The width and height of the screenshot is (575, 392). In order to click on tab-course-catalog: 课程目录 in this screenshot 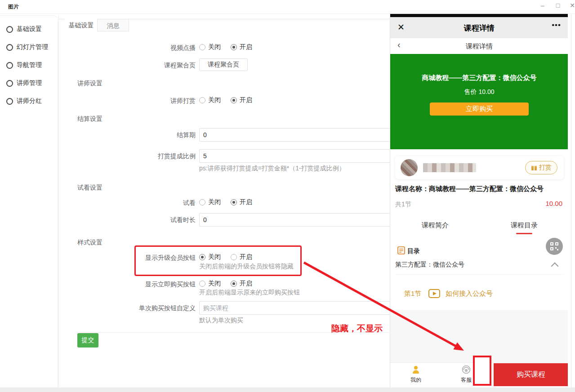, I will do `click(524, 226)`.